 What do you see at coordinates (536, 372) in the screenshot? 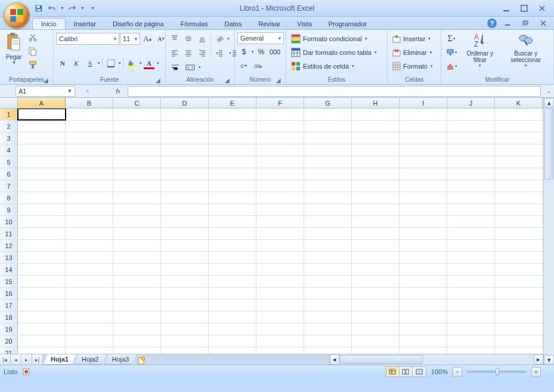
I see `zoom-in-icon: +` at bounding box center [536, 372].